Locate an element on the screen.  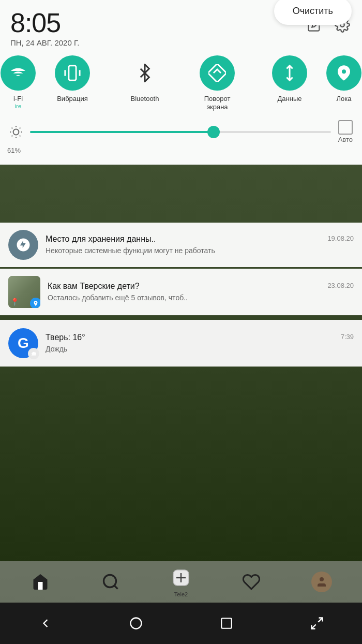
toggle-location: Лока is located at coordinates (344, 79).